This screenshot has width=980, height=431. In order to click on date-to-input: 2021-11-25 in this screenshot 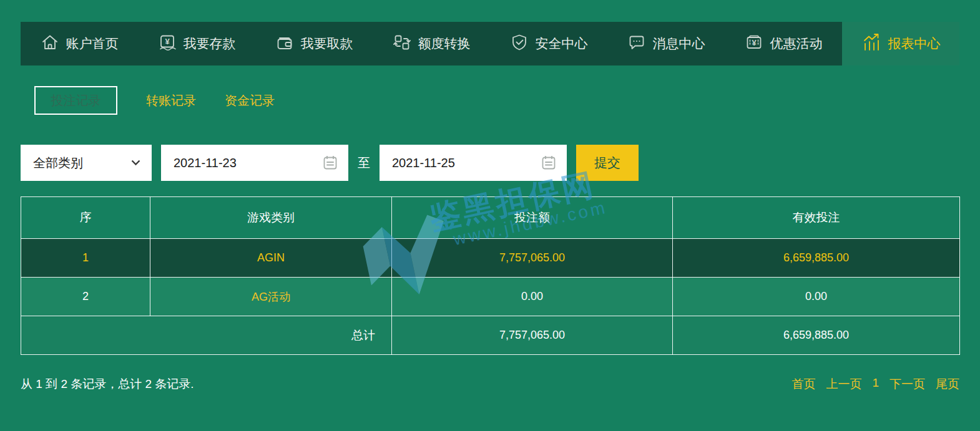, I will do `click(473, 163)`.